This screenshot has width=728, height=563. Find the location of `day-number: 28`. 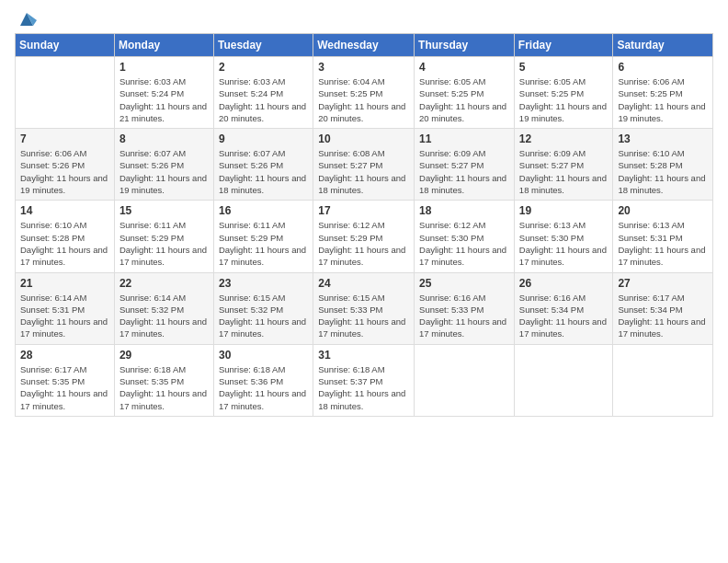

day-number: 28 is located at coordinates (64, 355).